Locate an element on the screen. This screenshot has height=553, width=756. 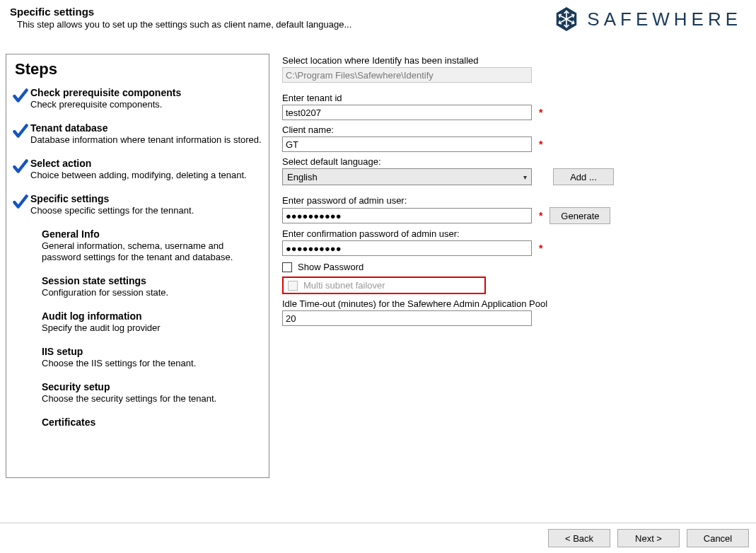
step-title: Select action is located at coordinates (147, 163).